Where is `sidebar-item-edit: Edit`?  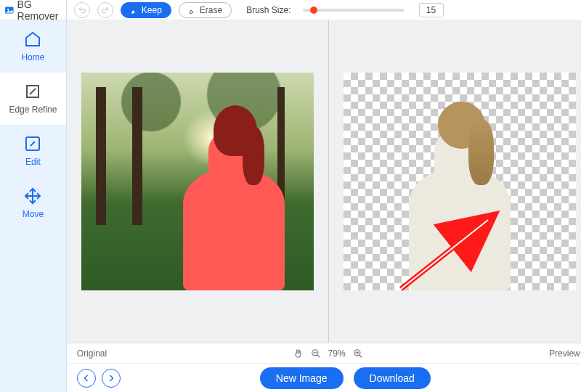 sidebar-item-edit: Edit is located at coordinates (33, 151).